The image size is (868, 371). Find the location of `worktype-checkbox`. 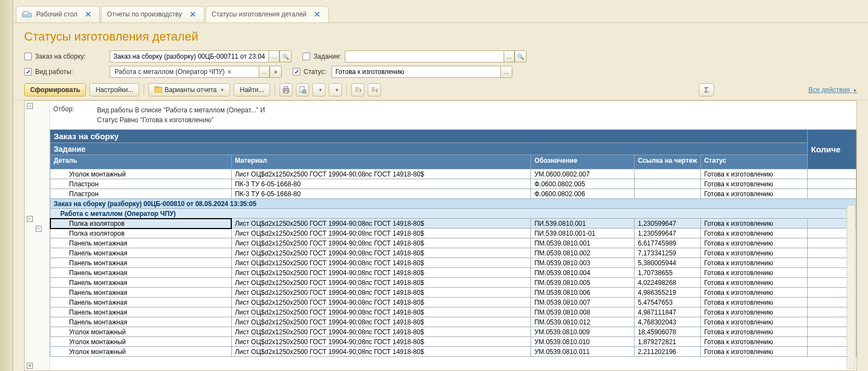

worktype-checkbox is located at coordinates (28, 72).